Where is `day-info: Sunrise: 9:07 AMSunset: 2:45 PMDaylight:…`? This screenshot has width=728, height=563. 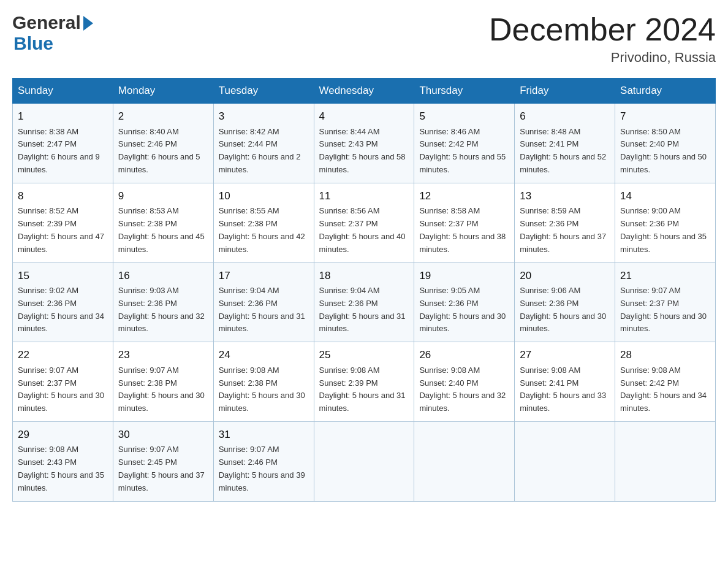
day-info: Sunrise: 9:07 AMSunset: 2:45 PMDaylight:… is located at coordinates (162, 469).